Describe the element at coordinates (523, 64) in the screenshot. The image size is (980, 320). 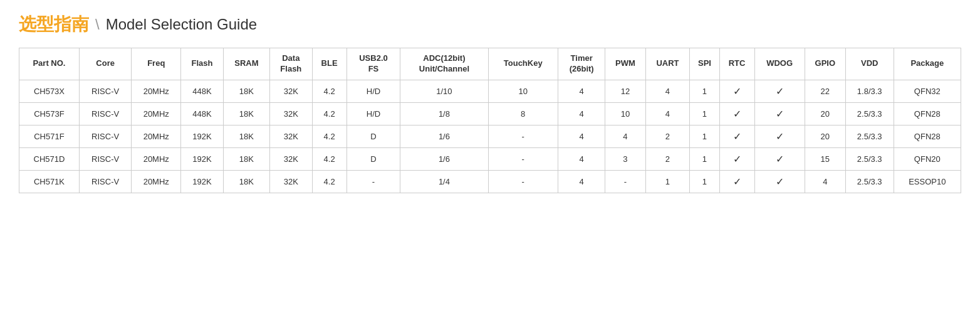
I see `column-header: TouchKey` at that location.